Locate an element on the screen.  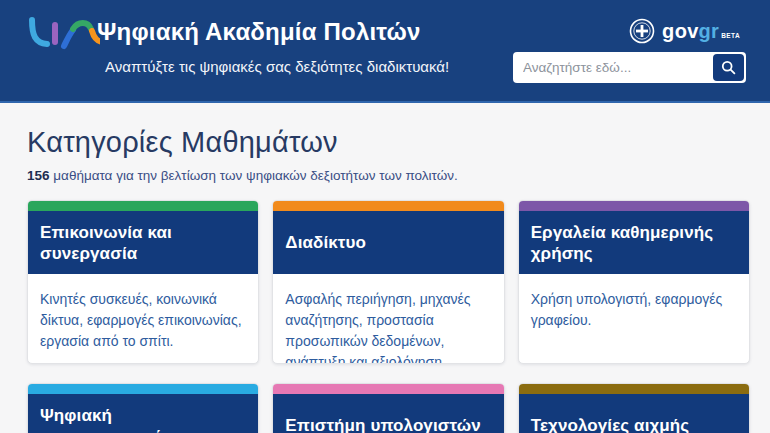
lessons-summary: 156 μαθήματα για την βελτίωση των ψηφιακ… is located at coordinates (388, 176).